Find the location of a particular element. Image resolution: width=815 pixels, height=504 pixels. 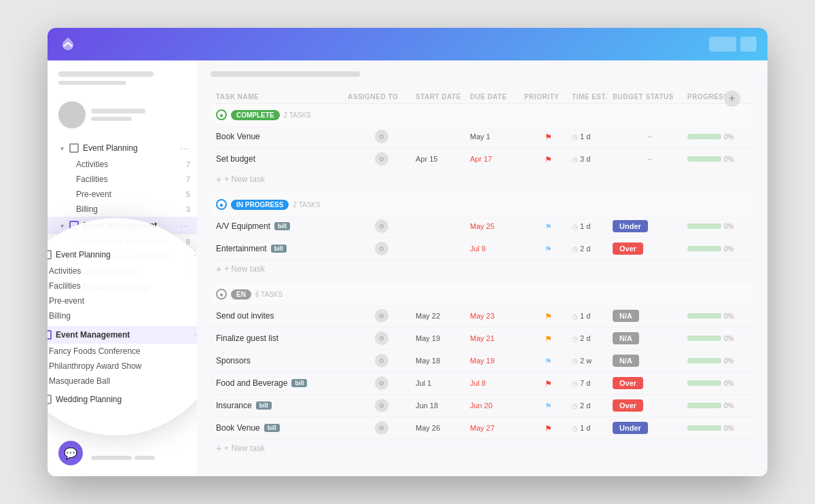

add-task-in-progress: + + New task is located at coordinates (482, 269).